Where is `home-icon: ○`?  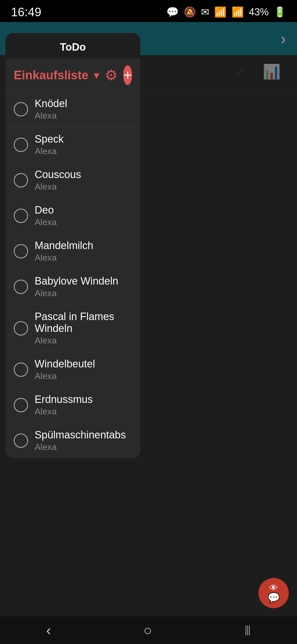 home-icon: ○ is located at coordinates (147, 630).